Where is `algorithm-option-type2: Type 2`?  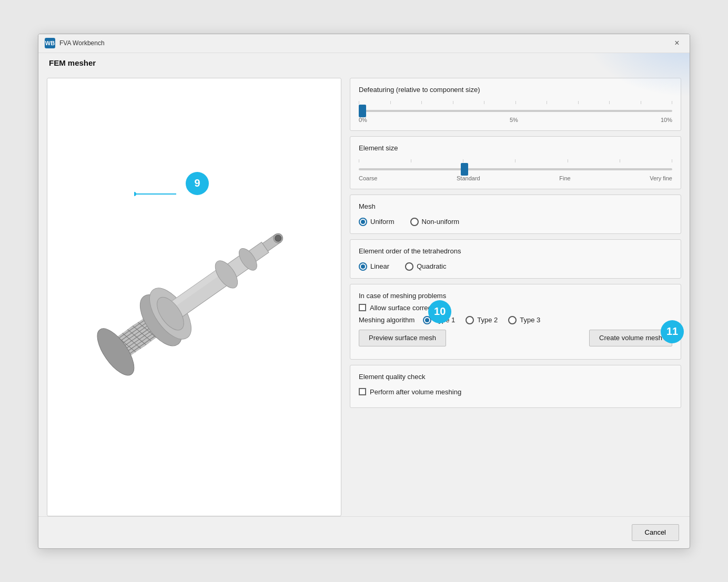 algorithm-option-type2: Type 2 is located at coordinates (482, 320).